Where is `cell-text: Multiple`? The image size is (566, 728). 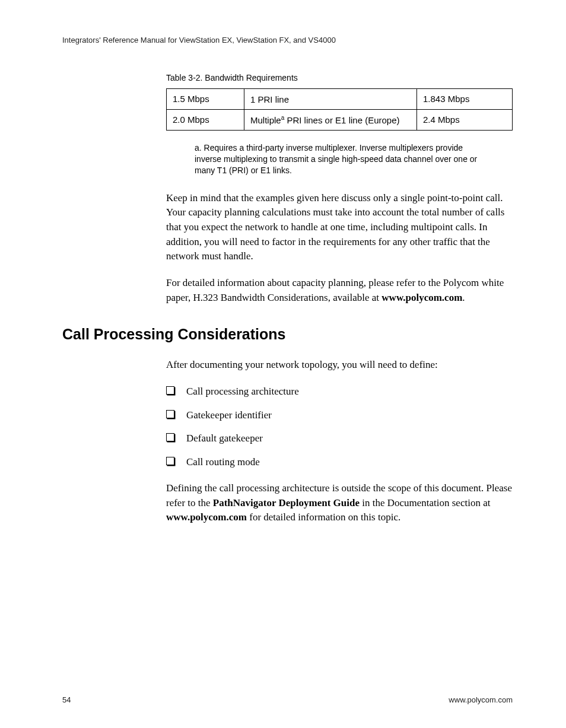
cell-text: Multiple is located at coordinates (266, 120).